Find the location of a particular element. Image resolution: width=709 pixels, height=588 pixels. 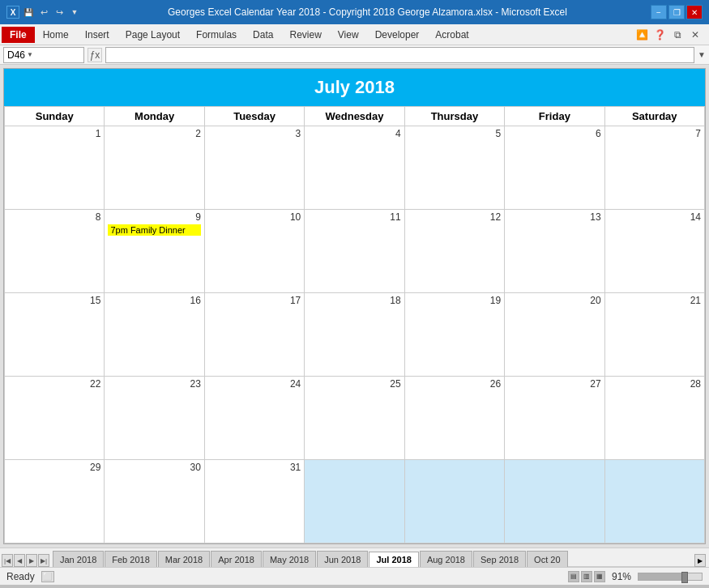

sheet-tab: Sep 2018 is located at coordinates (499, 559).